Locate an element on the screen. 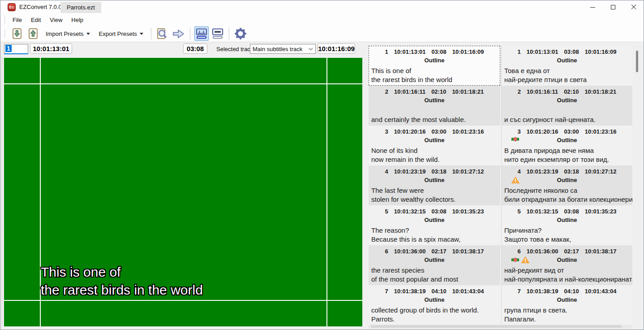  import-file-button is located at coordinates (17, 34).